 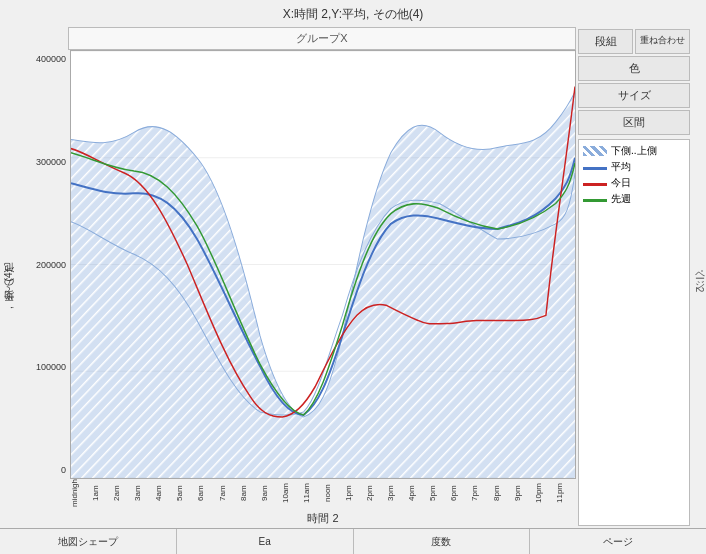 I want to click on legend-band-color, so click(x=595, y=151).